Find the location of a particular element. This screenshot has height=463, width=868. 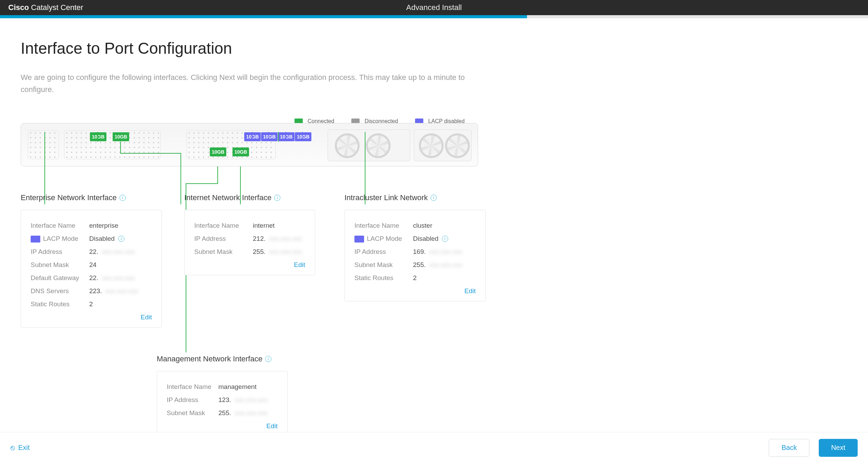

intracluster-ip: 169. is located at coordinates (420, 252).